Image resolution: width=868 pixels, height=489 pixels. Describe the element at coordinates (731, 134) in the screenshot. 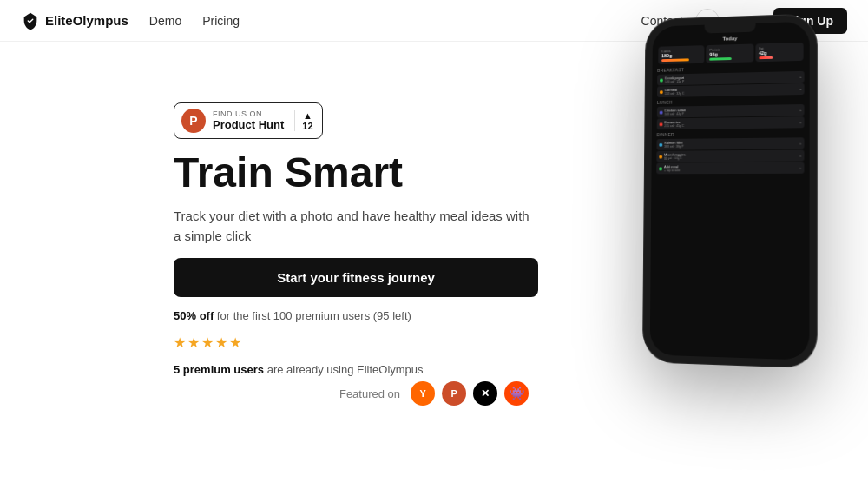

I see `dinner-label: Dinner` at that location.